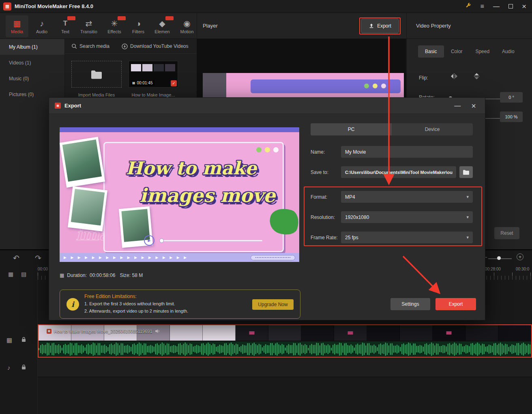 Image resolution: width=532 pixels, height=414 pixels. I want to click on name-value: My Movie, so click(355, 152).